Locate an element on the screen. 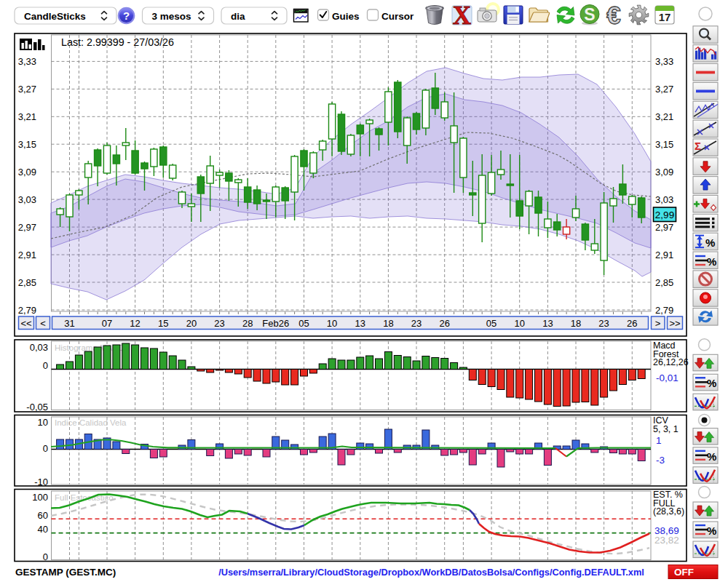 Image resolution: width=728 pixels, height=582 pixels. svg-text: X is located at coordinates (462, 16).